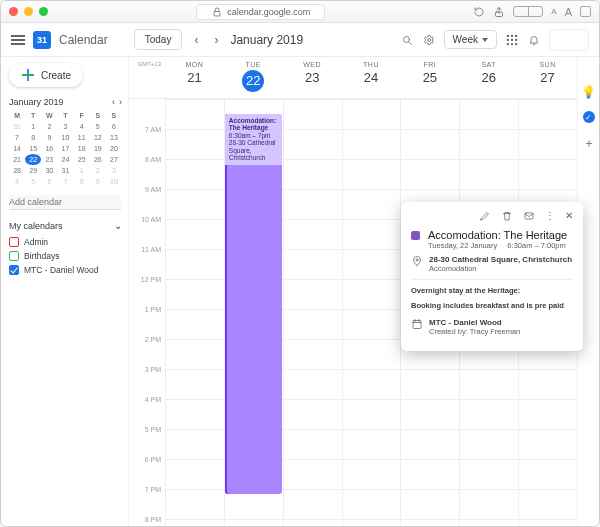 This screenshot has width=600, height=527. Describe the element at coordinates (430, 78) in the screenshot. I see `day-header-cell: FRI25` at that location.